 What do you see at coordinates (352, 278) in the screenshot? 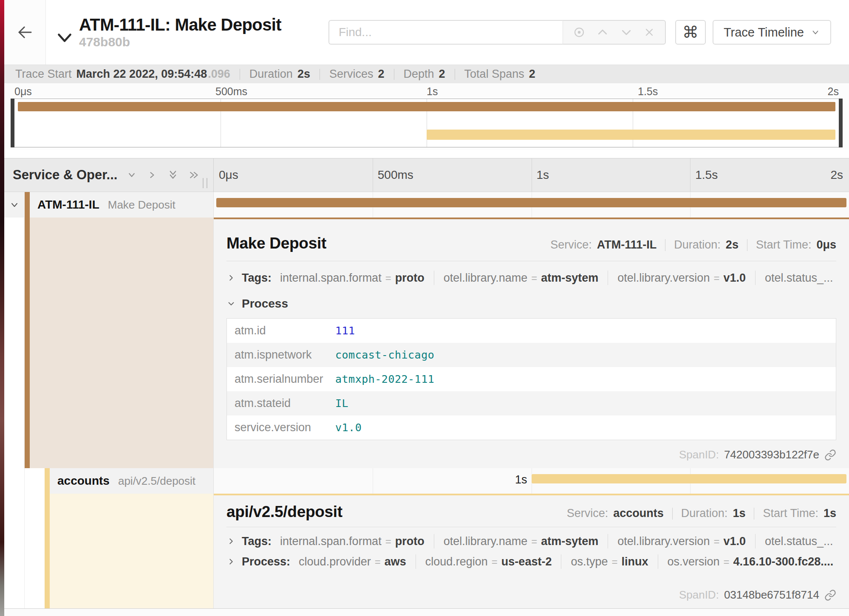
I see `tag-item: internal.span.format=proto` at bounding box center [352, 278].